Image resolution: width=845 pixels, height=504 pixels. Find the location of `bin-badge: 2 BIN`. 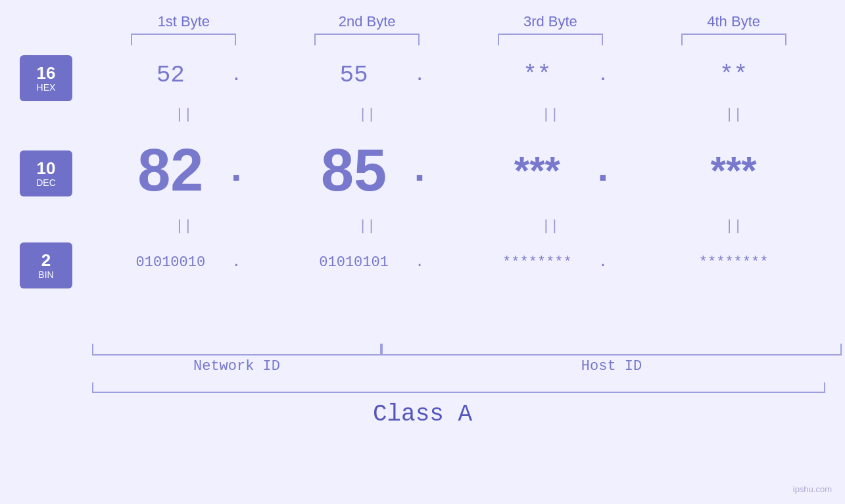

bin-badge: 2 BIN is located at coordinates (46, 265).